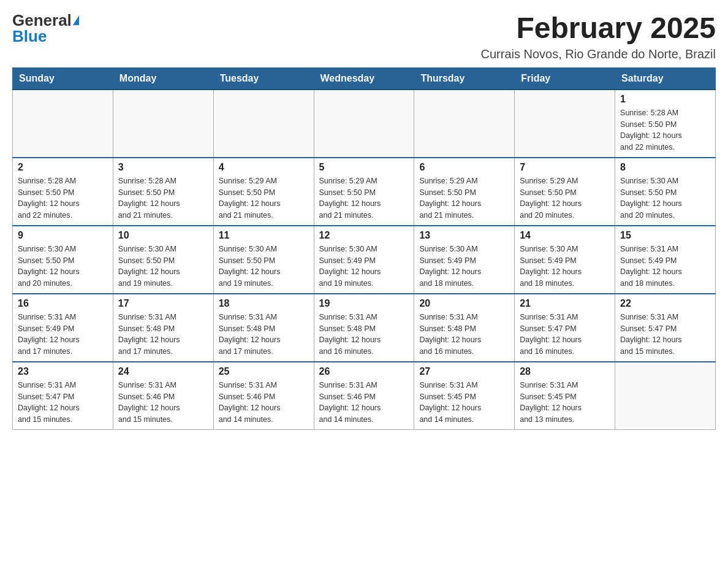 The height and width of the screenshot is (563, 728). What do you see at coordinates (264, 260) in the screenshot?
I see `calendar-cell: 11Sunrise: 5:30 AMSunset: 5:50 PMDayligh…` at bounding box center [264, 260].